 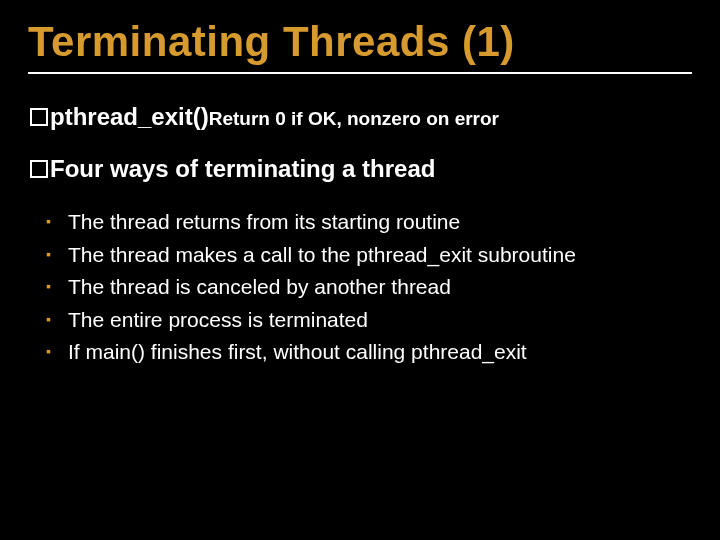 What do you see at coordinates (360, 169) in the screenshot?
I see `line-four-ways: Four ways of terminating a thread` at bounding box center [360, 169].